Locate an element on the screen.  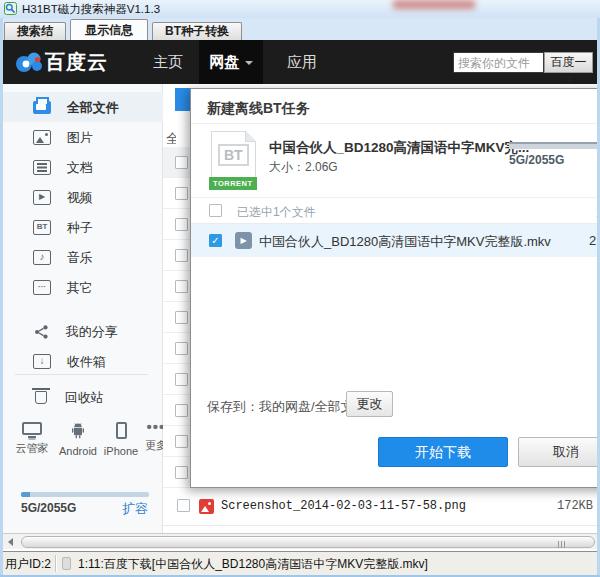
file-search-input is located at coordinates (498, 62).